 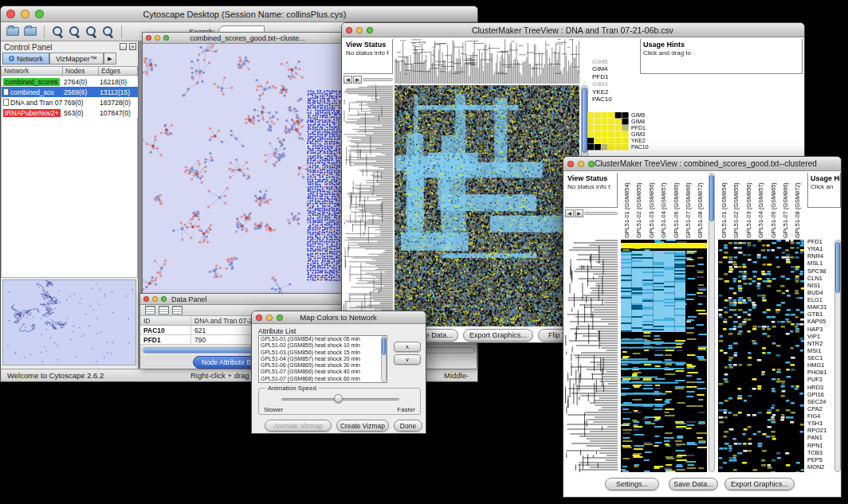 I want to click on gene-label: YRA1, so click(x=820, y=248).